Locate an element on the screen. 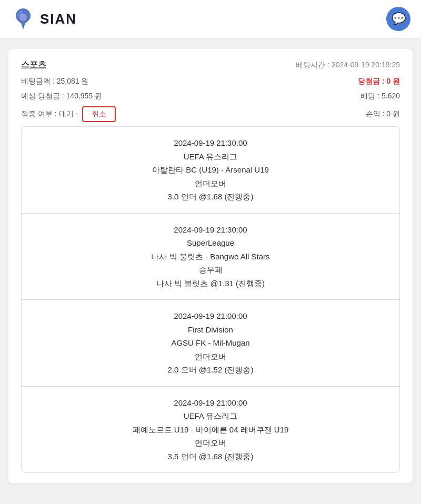  logo-text: SIAN is located at coordinates (58, 19).